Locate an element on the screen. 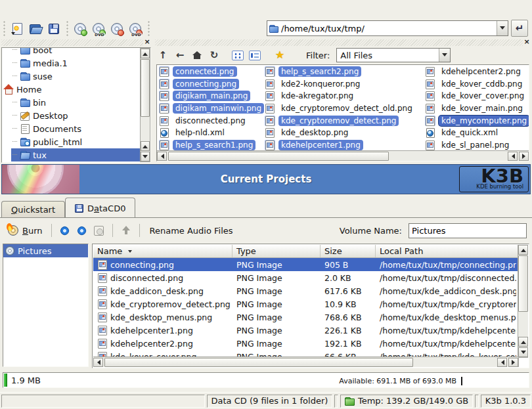  tab-datacd0: DataCD0 is located at coordinates (100, 207).